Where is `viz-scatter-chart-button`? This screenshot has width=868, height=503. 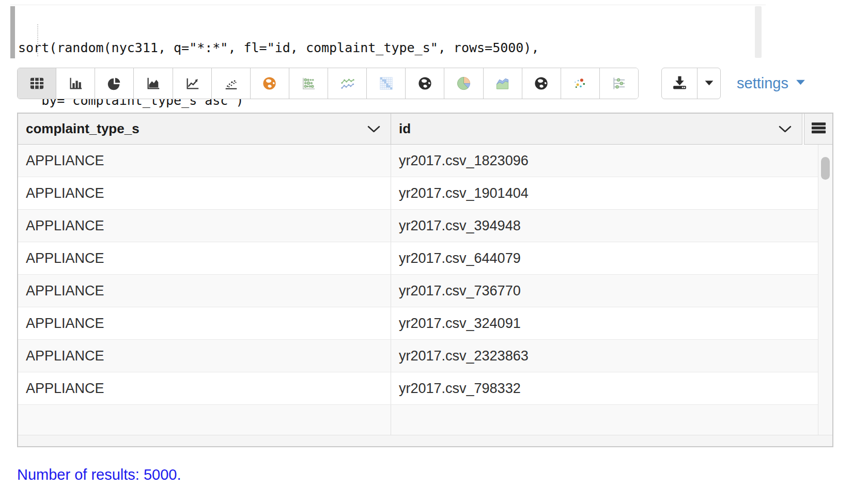
viz-scatter-chart-button is located at coordinates (231, 84).